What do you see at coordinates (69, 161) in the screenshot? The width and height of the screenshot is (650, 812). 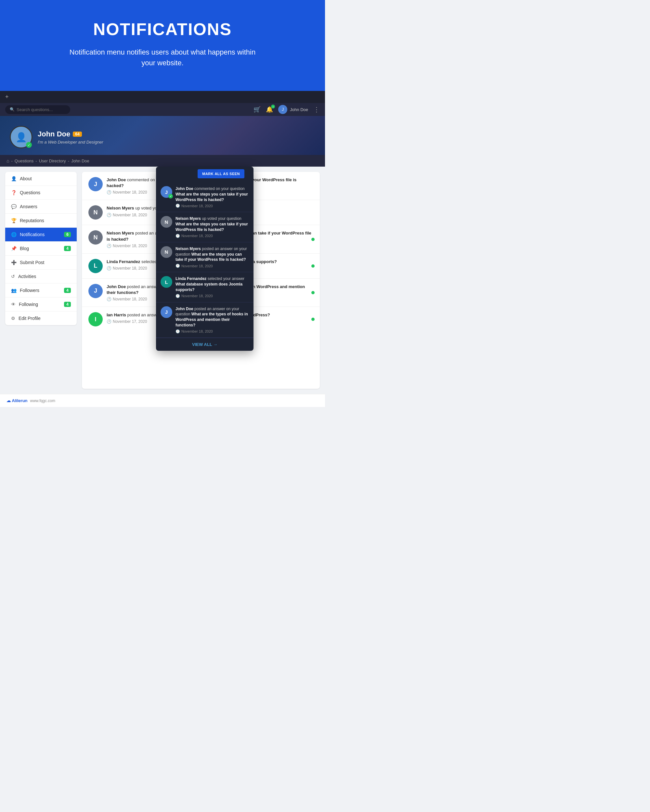 I see `breadcrumb-sep3: -` at bounding box center [69, 161].